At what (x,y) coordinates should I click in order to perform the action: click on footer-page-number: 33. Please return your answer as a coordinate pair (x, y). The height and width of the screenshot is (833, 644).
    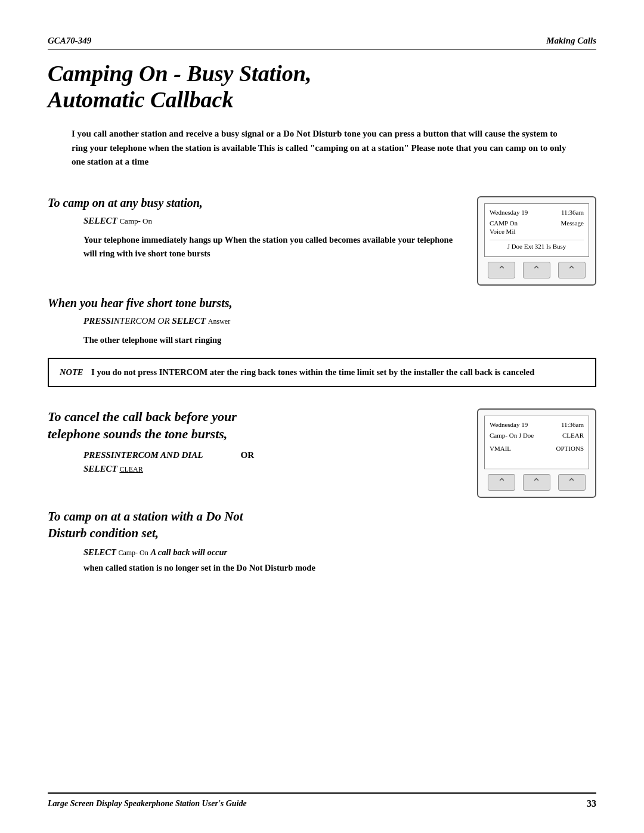
    Looking at the image, I should click on (592, 804).